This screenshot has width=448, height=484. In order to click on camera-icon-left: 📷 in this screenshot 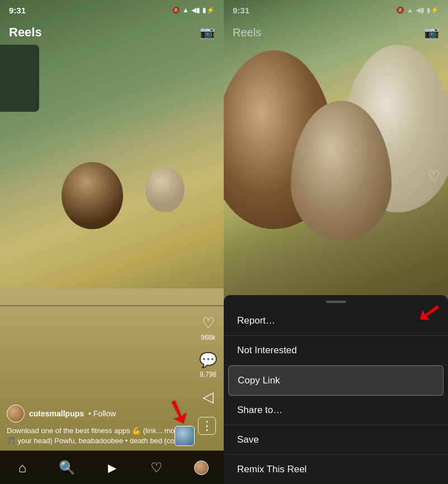, I will do `click(207, 32)`.